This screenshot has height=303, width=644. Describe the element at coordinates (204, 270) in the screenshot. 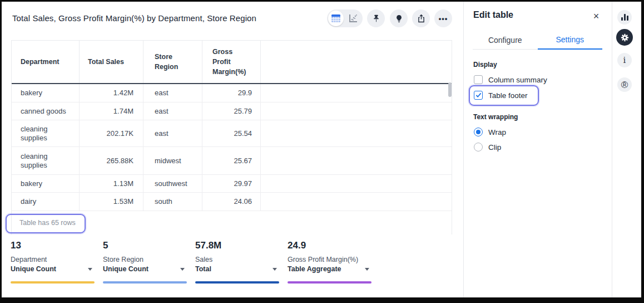

I see `stat-aggregate: Total` at that location.